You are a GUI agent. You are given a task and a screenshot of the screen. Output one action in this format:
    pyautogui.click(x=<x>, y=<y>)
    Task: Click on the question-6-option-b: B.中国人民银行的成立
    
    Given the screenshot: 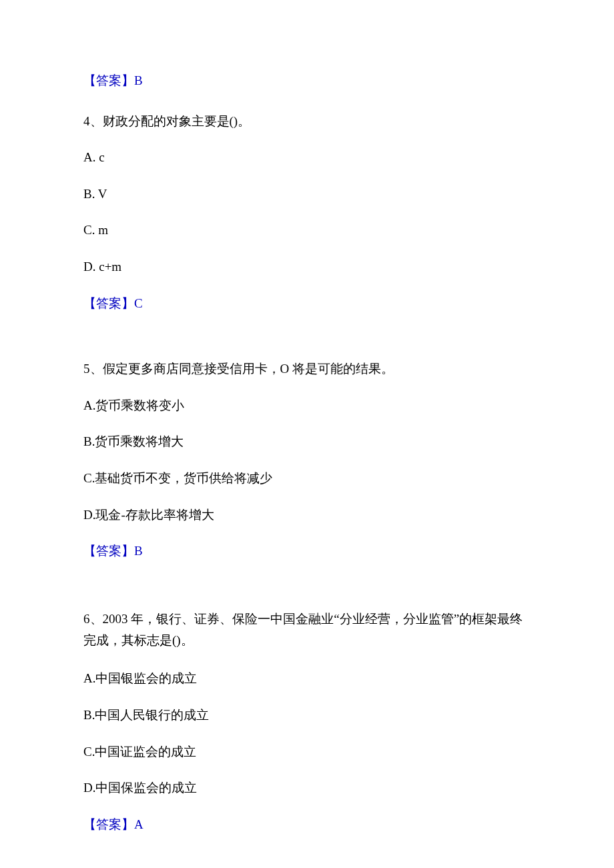 What is the action you would take?
    pyautogui.click(x=307, y=715)
    